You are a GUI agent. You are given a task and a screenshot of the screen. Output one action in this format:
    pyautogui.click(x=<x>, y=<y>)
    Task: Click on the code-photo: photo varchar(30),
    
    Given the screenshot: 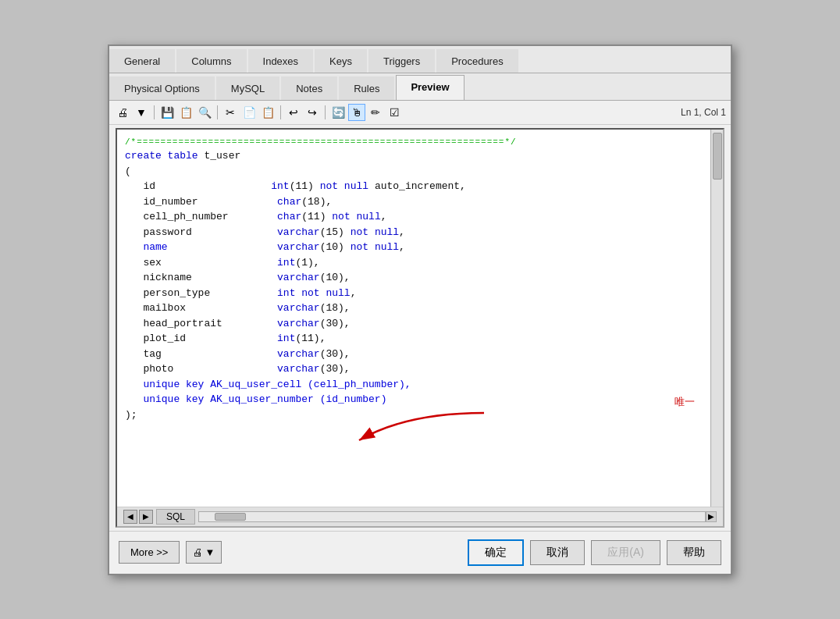 What is the action you would take?
    pyautogui.click(x=414, y=369)
    